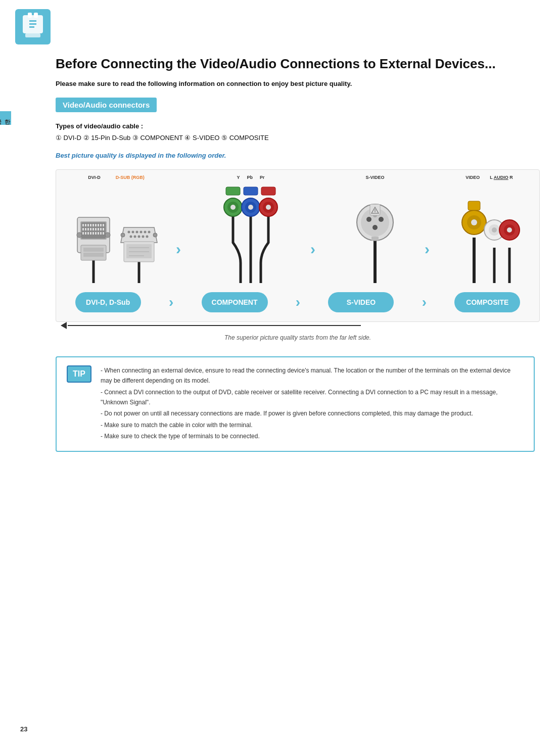 This screenshot has width=560, height=743. Describe the element at coordinates (375, 177) in the screenshot. I see `top-label-svideo: S-VIDEO` at that location.